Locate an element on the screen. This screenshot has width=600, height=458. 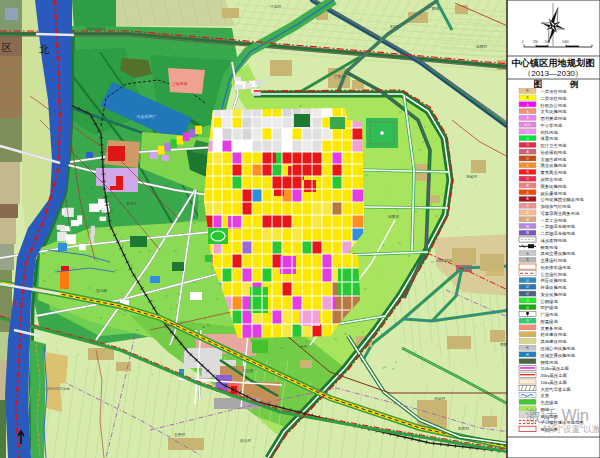
svg-text: S322 is located at coordinates (394, 27).